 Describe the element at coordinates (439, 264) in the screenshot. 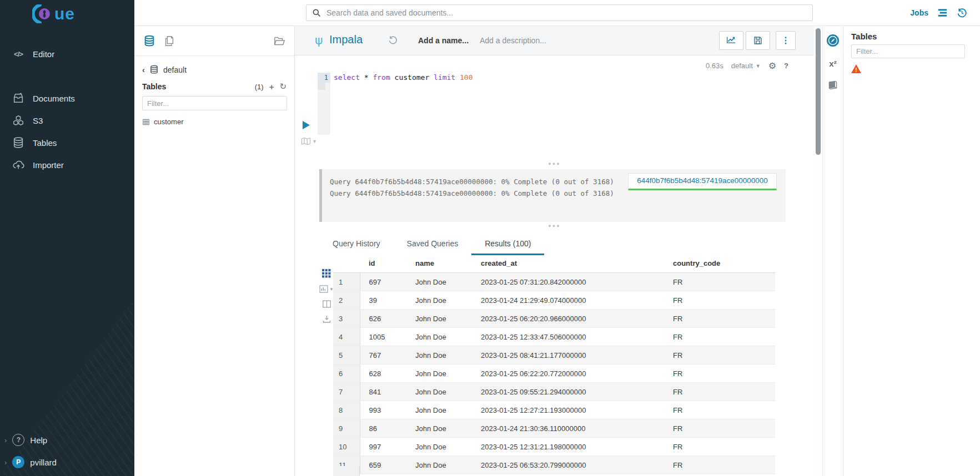

I see `column-header-name: name` at that location.